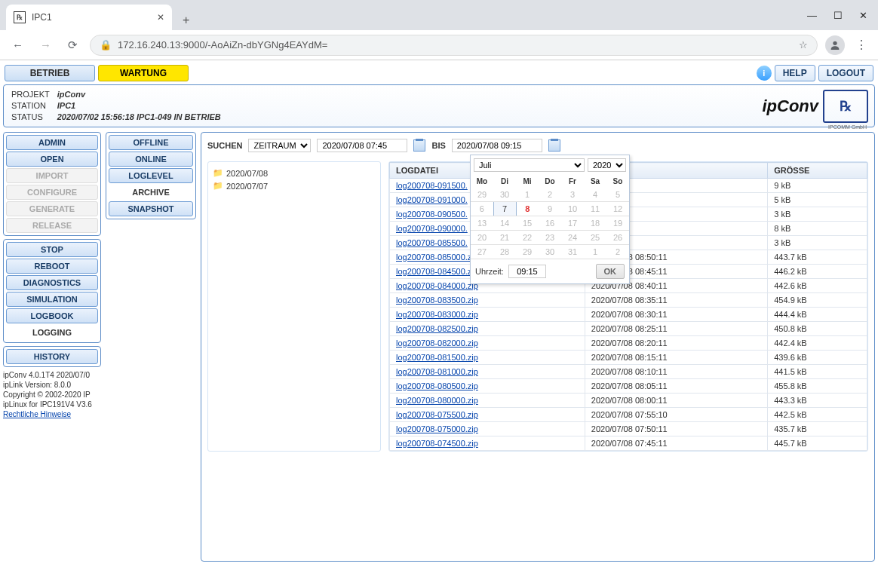  What do you see at coordinates (573, 194) in the screenshot?
I see `calendar-day: 3` at bounding box center [573, 194].